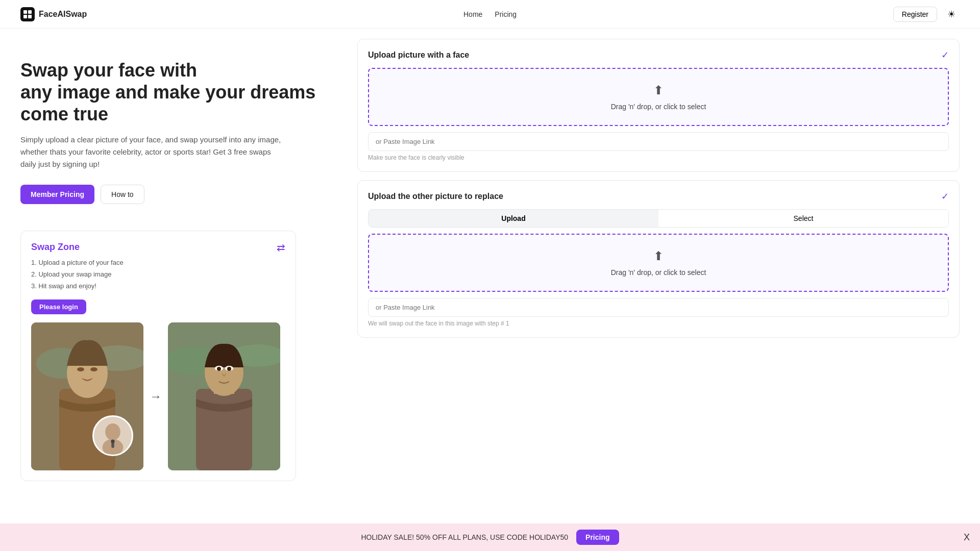 This screenshot has height=551, width=980. I want to click on nav-links: Home Pricing, so click(490, 14).